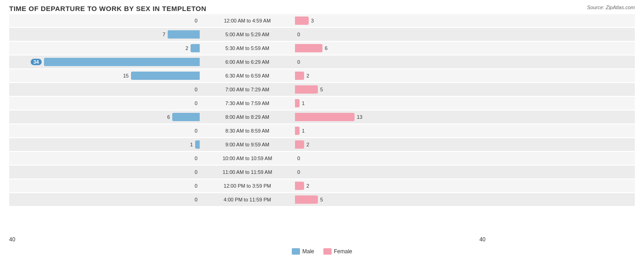 This screenshot has height=273, width=644. I want to click on time-label: 5:00 AM to 5:29 AM, so click(247, 34).